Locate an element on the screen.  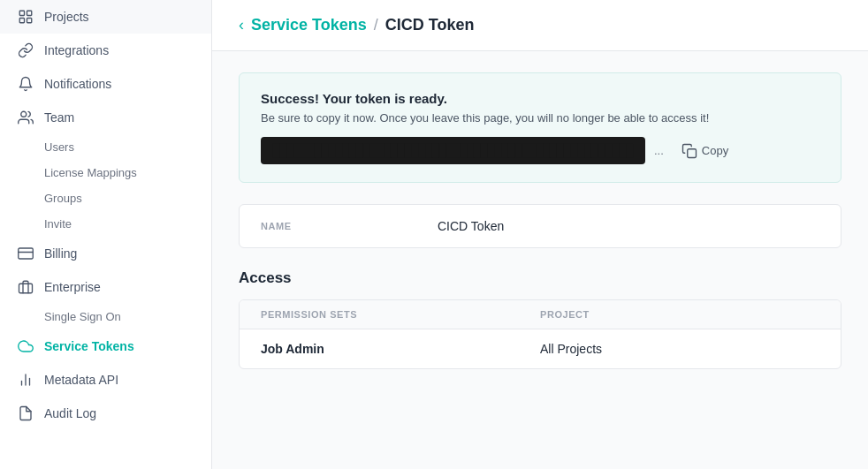
sidebar-item-notifications: Notifications is located at coordinates (106, 84).